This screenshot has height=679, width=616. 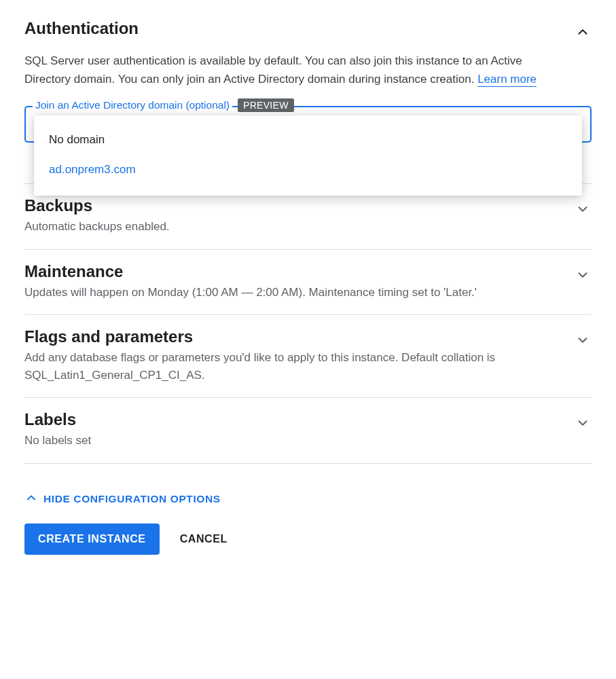 What do you see at coordinates (308, 140) in the screenshot?
I see `ad-domain-option-no-domain: No domain` at bounding box center [308, 140].